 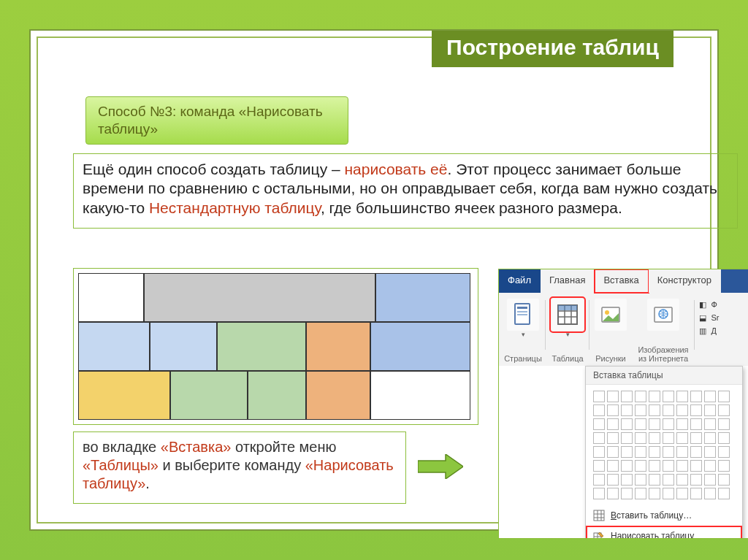 I want to click on group-pictures: Рисунки, so click(x=611, y=330).